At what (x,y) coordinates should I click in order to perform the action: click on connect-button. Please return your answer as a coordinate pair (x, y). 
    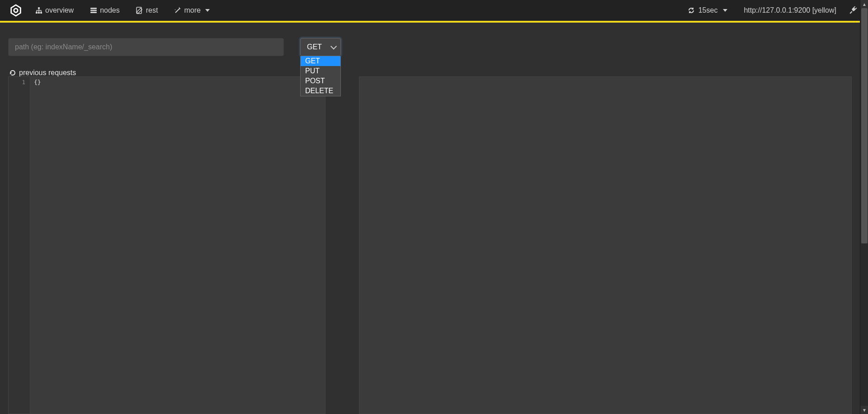
    Looking at the image, I should click on (853, 10).